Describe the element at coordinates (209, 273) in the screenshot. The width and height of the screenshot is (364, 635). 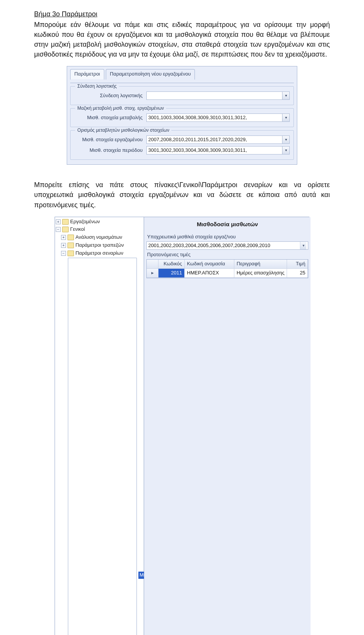
I see `cell-codename: ΗΜΕΡ.ΑΠΟΣΧ` at that location.